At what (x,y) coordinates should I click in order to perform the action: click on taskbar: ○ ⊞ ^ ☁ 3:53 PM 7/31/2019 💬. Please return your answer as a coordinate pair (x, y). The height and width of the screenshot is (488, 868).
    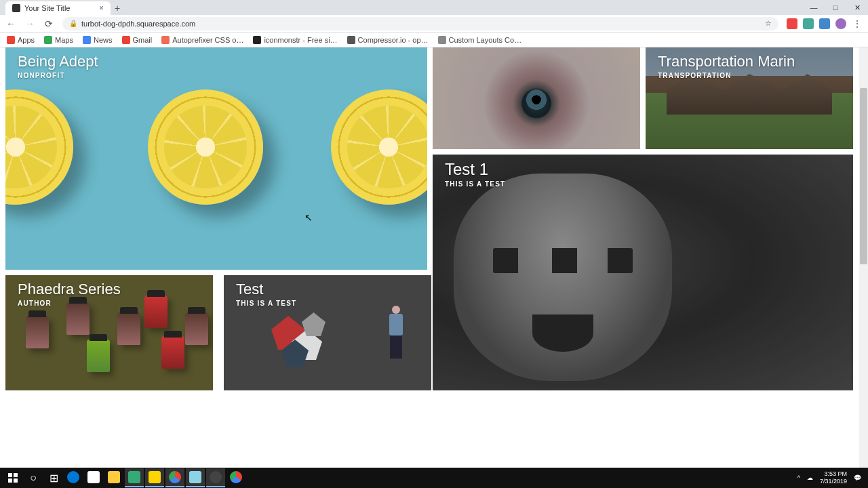
    Looking at the image, I should click on (434, 478).